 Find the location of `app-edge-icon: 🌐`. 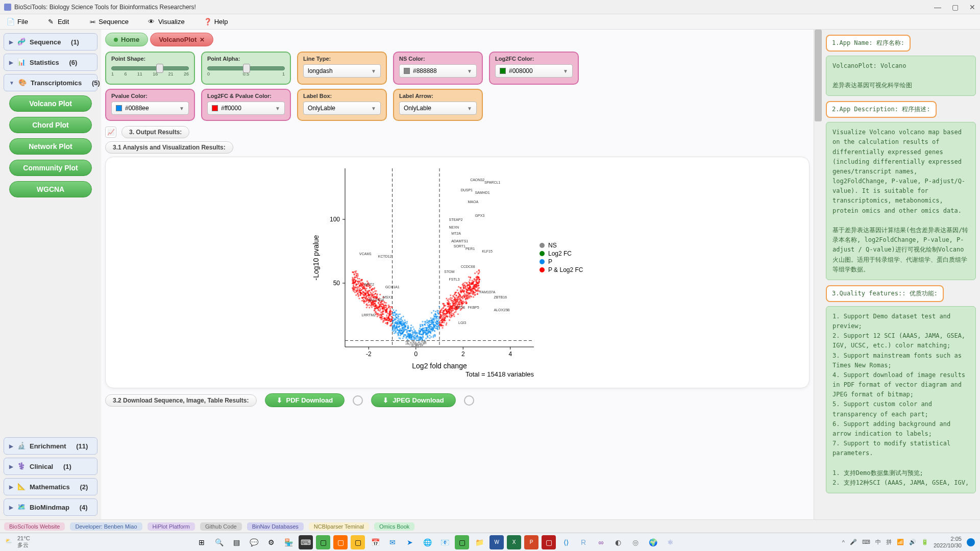

app-edge-icon: 🌐 is located at coordinates (427, 542).